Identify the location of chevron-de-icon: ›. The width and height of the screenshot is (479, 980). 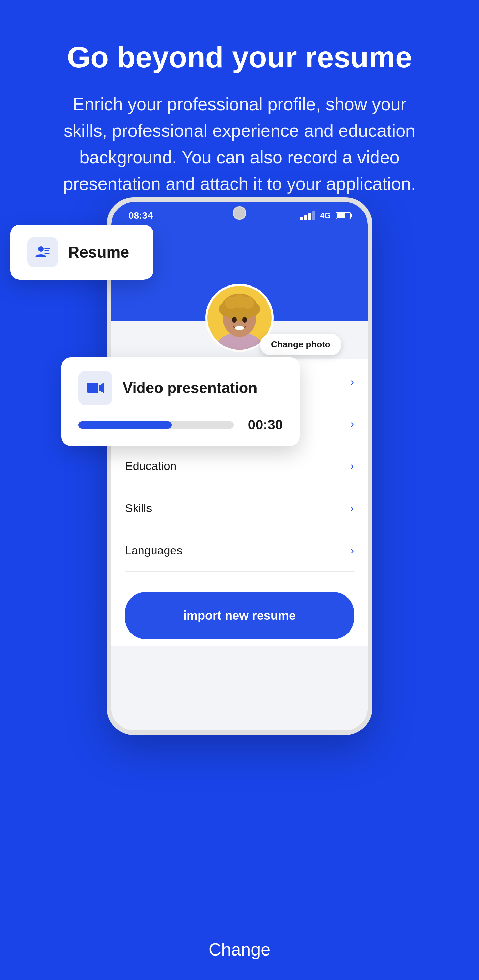
(352, 382).